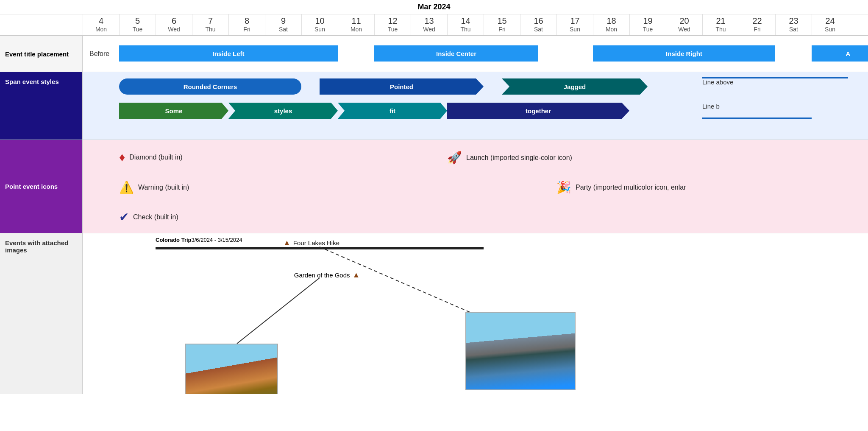 Image resolution: width=868 pixels, height=431 pixels. What do you see at coordinates (283, 111) in the screenshot?
I see `span-bar-row2: styles` at bounding box center [283, 111].